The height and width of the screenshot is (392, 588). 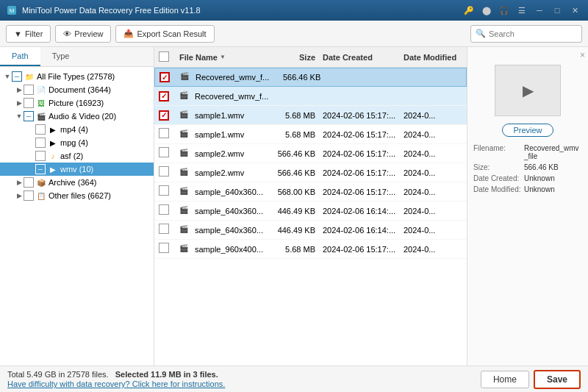 What do you see at coordinates (293, 154) in the screenshot?
I see `row-size-5: 566.46 KB` at bounding box center [293, 154].